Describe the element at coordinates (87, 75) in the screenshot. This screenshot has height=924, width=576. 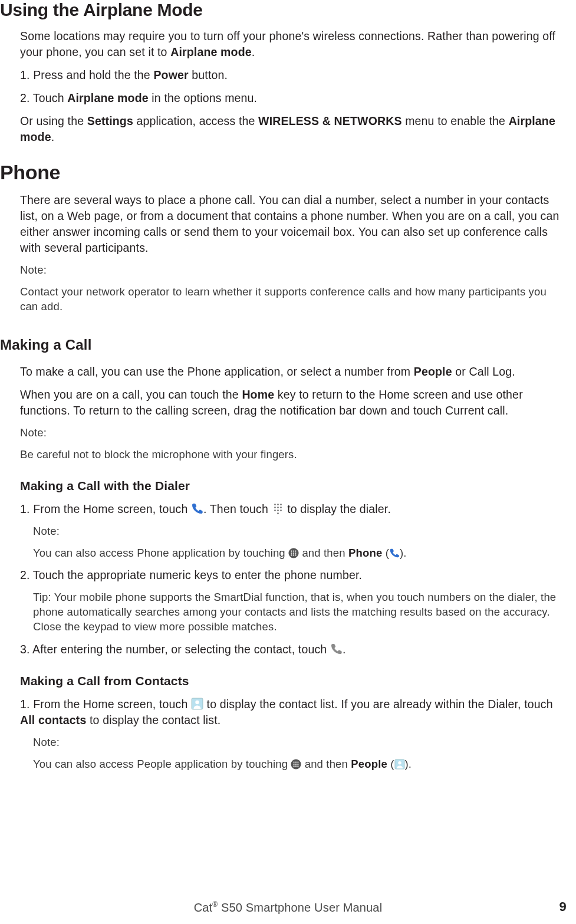
I see `text: 1. Press and hold the the` at that location.